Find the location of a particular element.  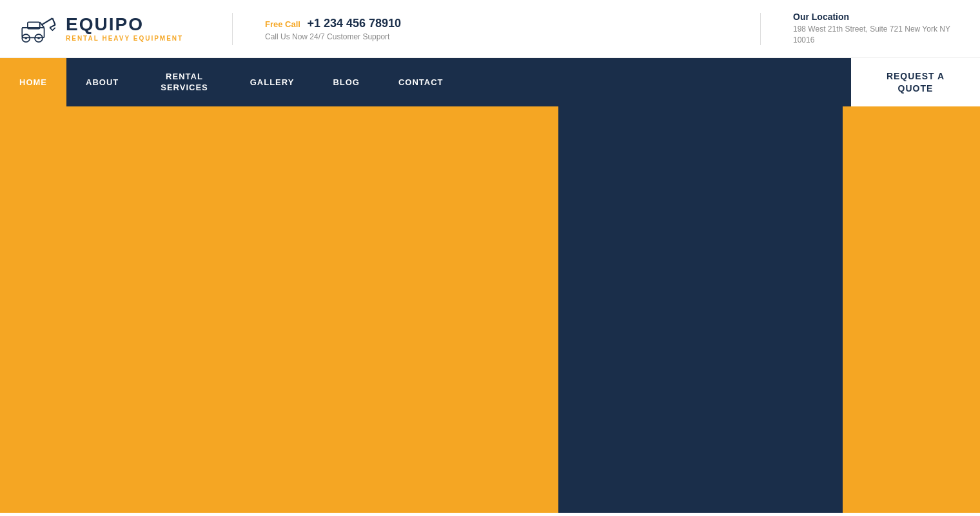

logo-tagline: RENTAL HEAVY EQUIPMENT is located at coordinates (124, 39).